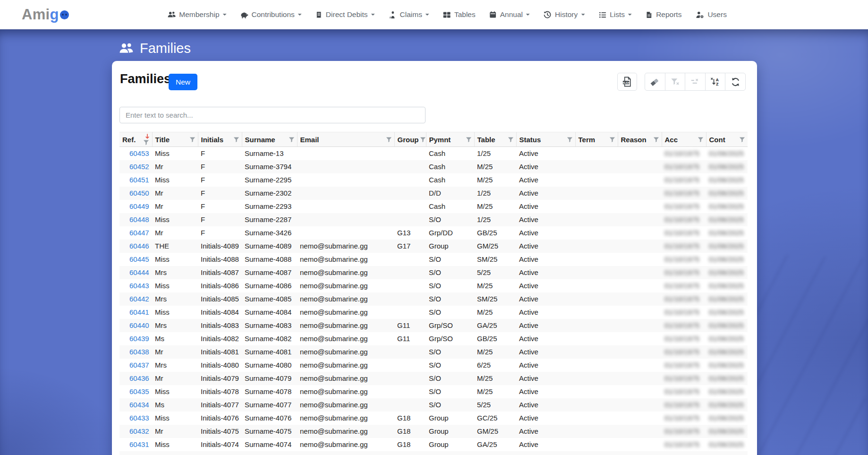 The width and height of the screenshot is (868, 455). Describe the element at coordinates (139, 206) in the screenshot. I see `ref-link: 60449` at that location.